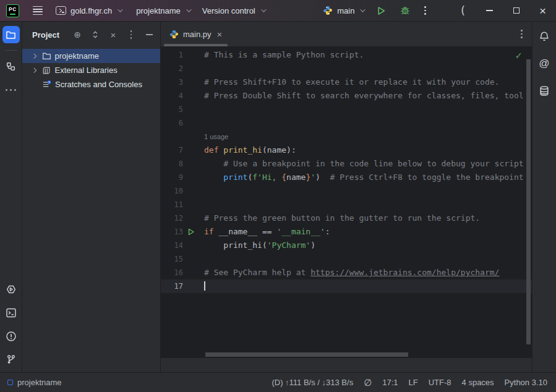 The width and height of the screenshot is (556, 392). Describe the element at coordinates (478, 382) in the screenshot. I see `status-widget-indent-style: 4 spaces` at that location.